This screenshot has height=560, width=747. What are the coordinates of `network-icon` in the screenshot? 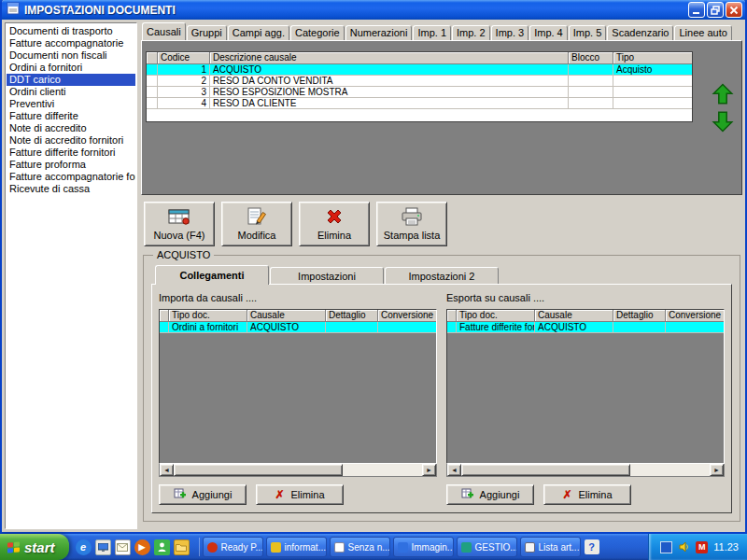 It's located at (667, 547).